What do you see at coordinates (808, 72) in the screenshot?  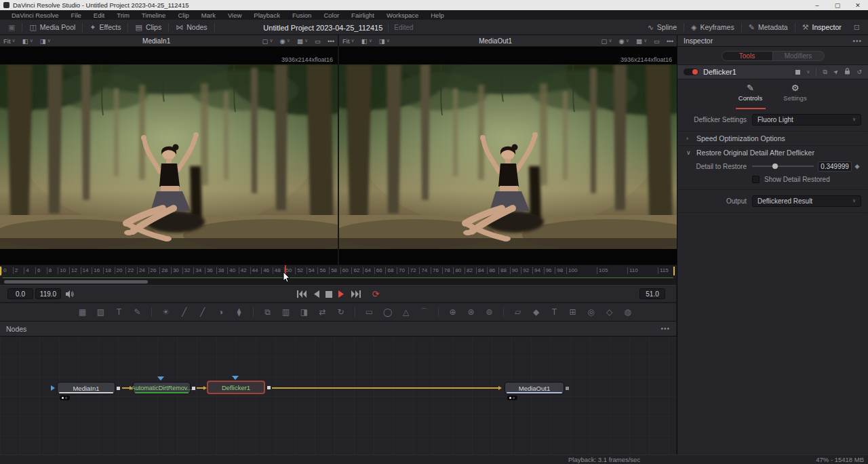 I see `chevron-down-icon: ∨` at bounding box center [808, 72].